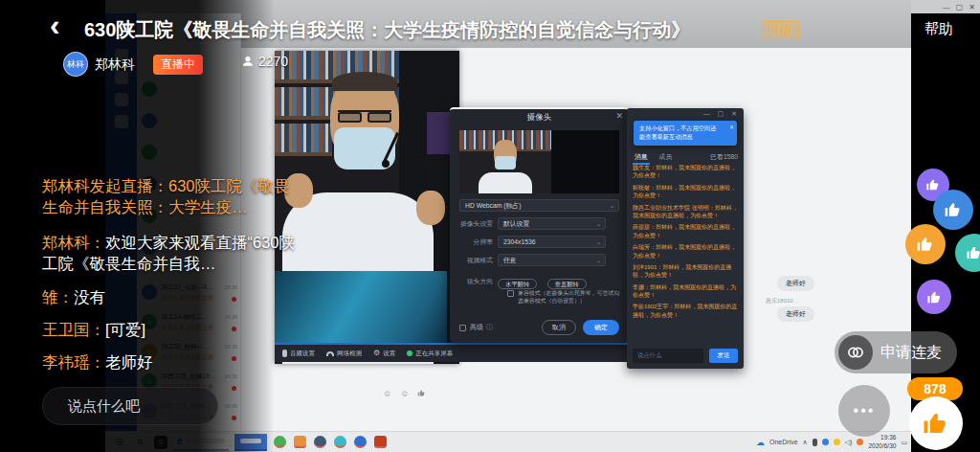  I want to click on wifi-icon, so click(330, 354).